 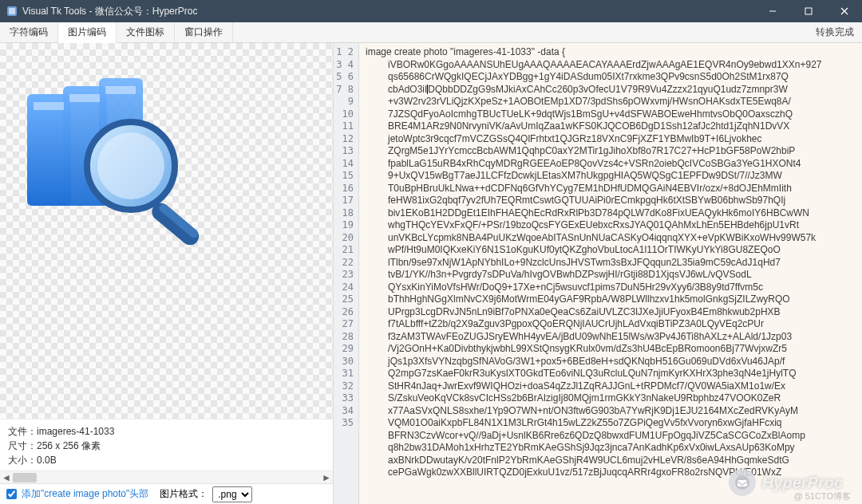 I want to click on line-gutter: 1 2 3 4 5 6 7 8 9 10 11 12 13 14 15 16 1…, so click(x=346, y=274).